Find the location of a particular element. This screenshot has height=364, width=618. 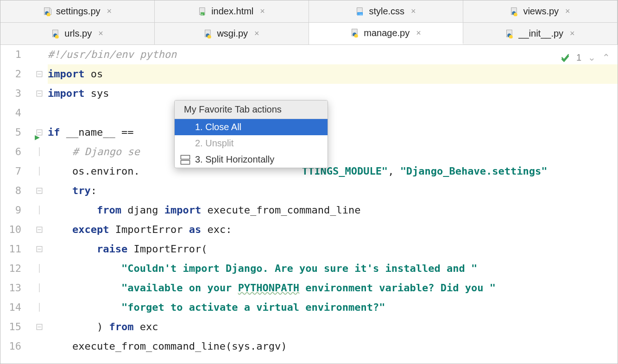

chevron-down-icon: ⌄ is located at coordinates (592, 57).